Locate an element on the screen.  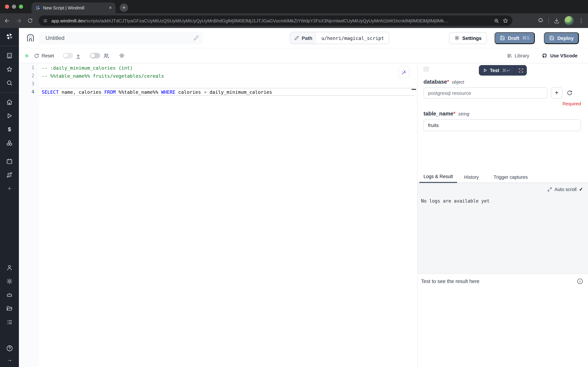
zoom-window-button is located at coordinates (21, 7).